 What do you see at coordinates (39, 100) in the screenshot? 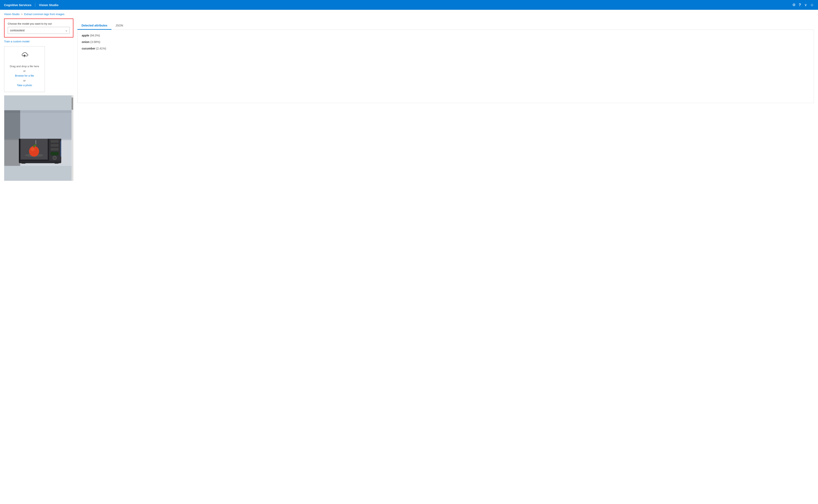
I see `left-panel: Choose the model you want to try out con…` at bounding box center [39, 100].